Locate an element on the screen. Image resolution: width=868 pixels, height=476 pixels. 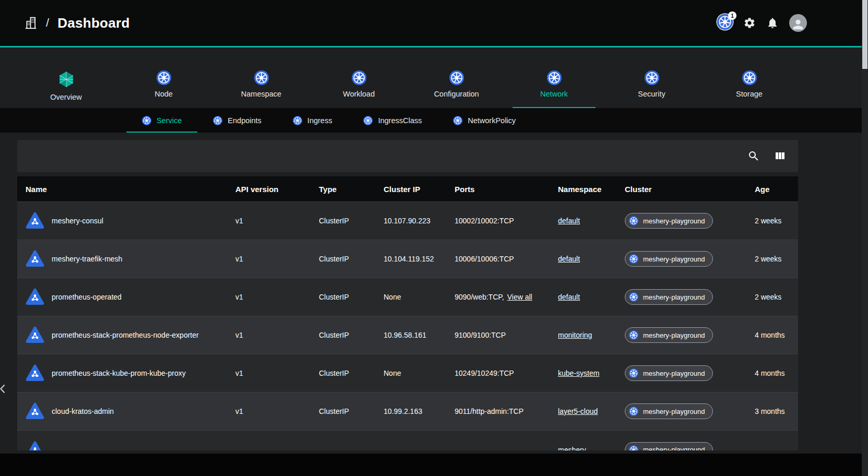
tab-label: Configuration is located at coordinates (456, 94).